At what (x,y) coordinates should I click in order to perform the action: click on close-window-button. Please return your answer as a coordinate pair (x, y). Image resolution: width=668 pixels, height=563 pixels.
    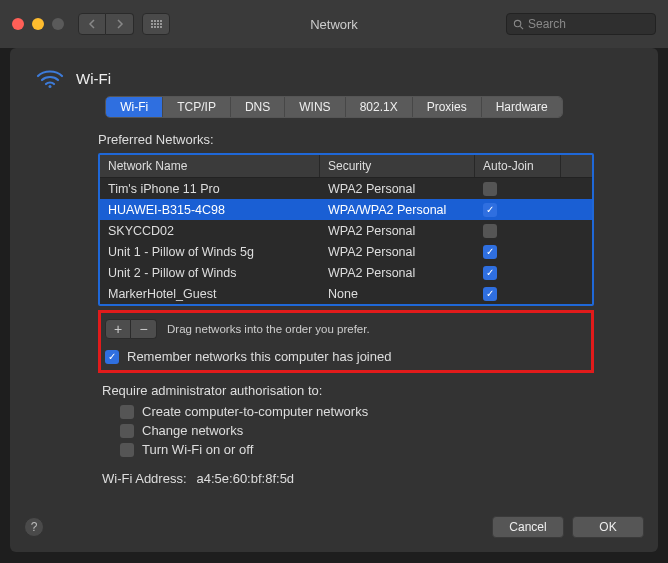
    Looking at the image, I should click on (18, 24).